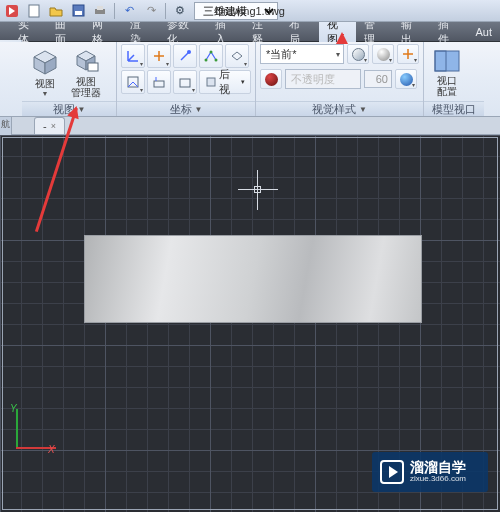 This screenshot has width=500, height=512. What do you see at coordinates (45, 72) in the screenshot?
I see `view-button: 视图 ▼` at bounding box center [45, 72].